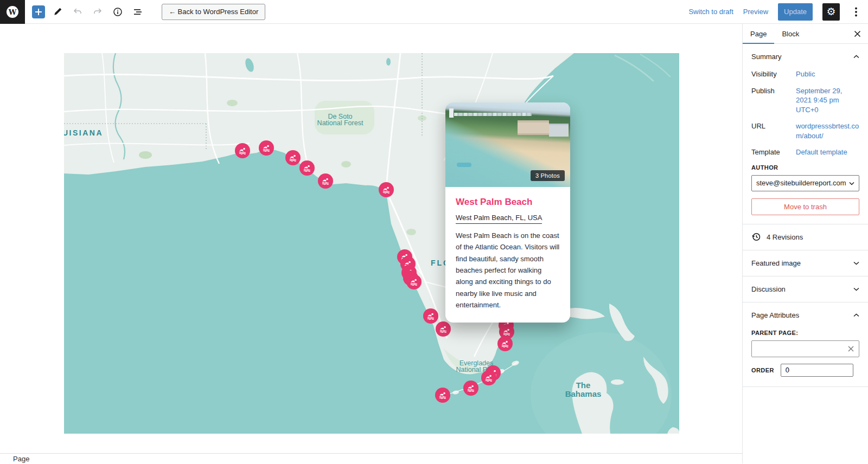 This screenshot has width=868, height=464. What do you see at coordinates (805, 131) in the screenshot?
I see `url-row: URL wordpresssbrtest.com/about/` at bounding box center [805, 131].